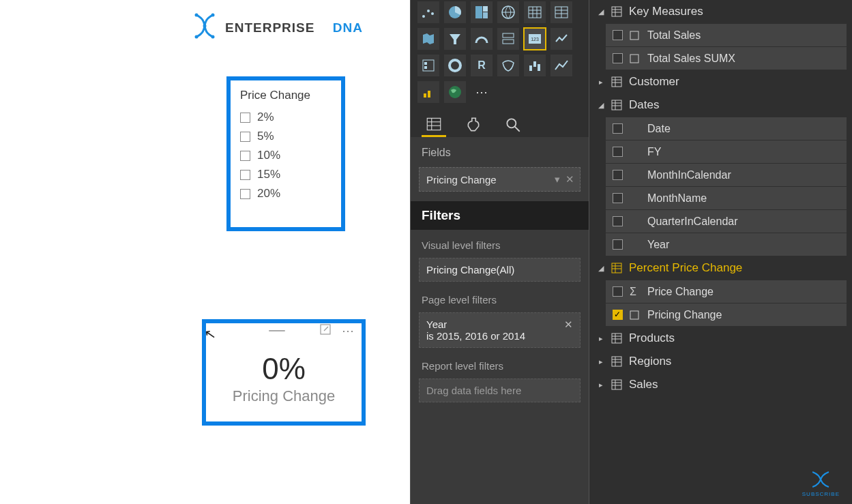 This screenshot has width=852, height=504. What do you see at coordinates (726, 128) in the screenshot?
I see `field-date: Date` at bounding box center [726, 128].